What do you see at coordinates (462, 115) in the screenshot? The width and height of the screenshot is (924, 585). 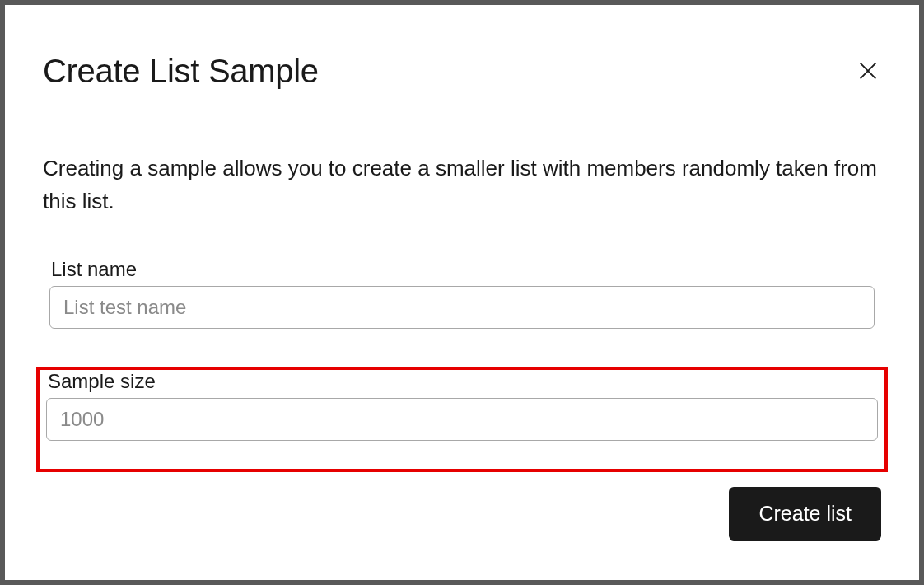 I see `divider` at bounding box center [462, 115].